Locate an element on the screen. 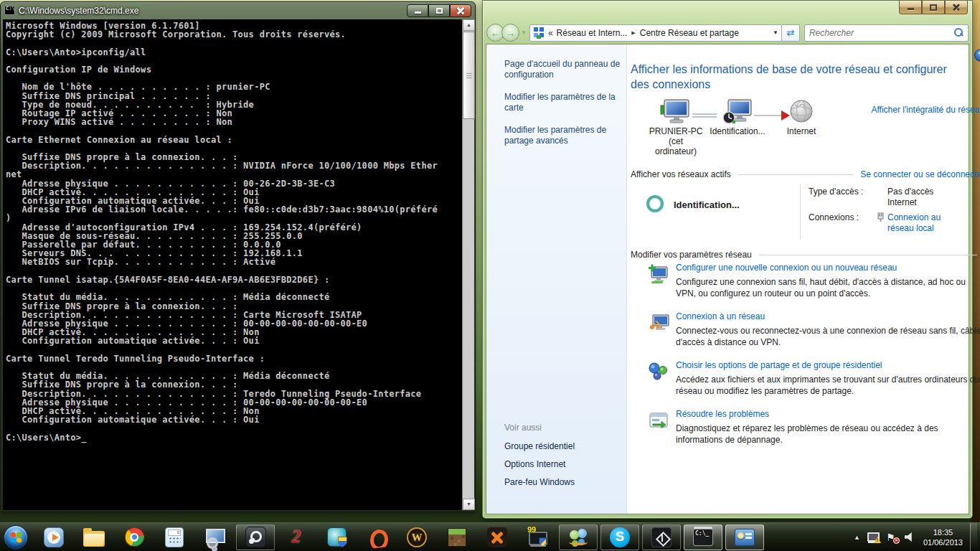  warning-icon is located at coordinates (877, 540).